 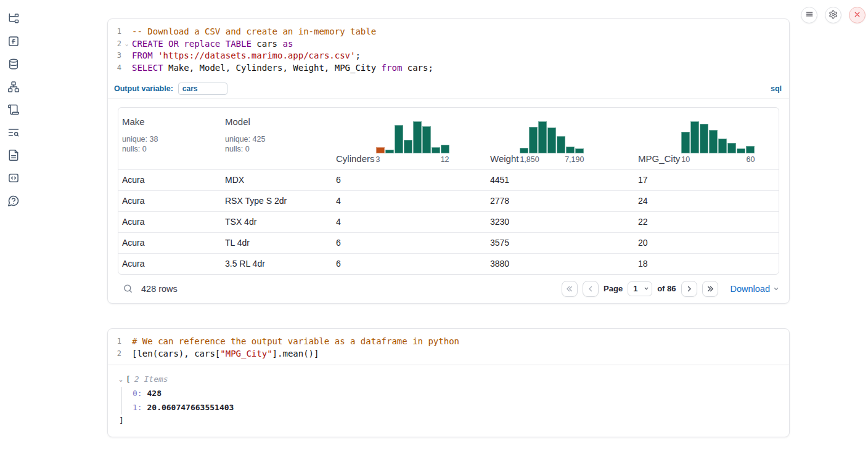 I want to click on token-plain: cars, so click(x=268, y=44).